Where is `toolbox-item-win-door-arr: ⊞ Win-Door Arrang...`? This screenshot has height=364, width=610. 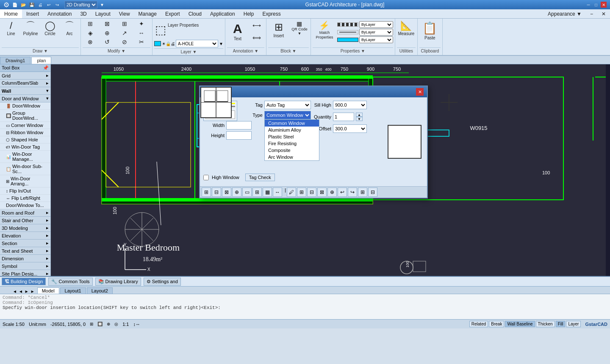
toolbox-item-win-door-arr: ⊞ Win-Door Arrang... is located at coordinates (25, 181).